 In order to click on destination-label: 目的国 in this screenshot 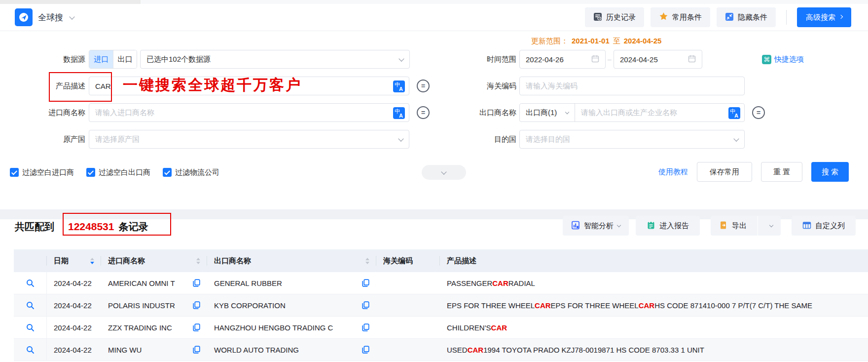, I will do `click(492, 139)`.